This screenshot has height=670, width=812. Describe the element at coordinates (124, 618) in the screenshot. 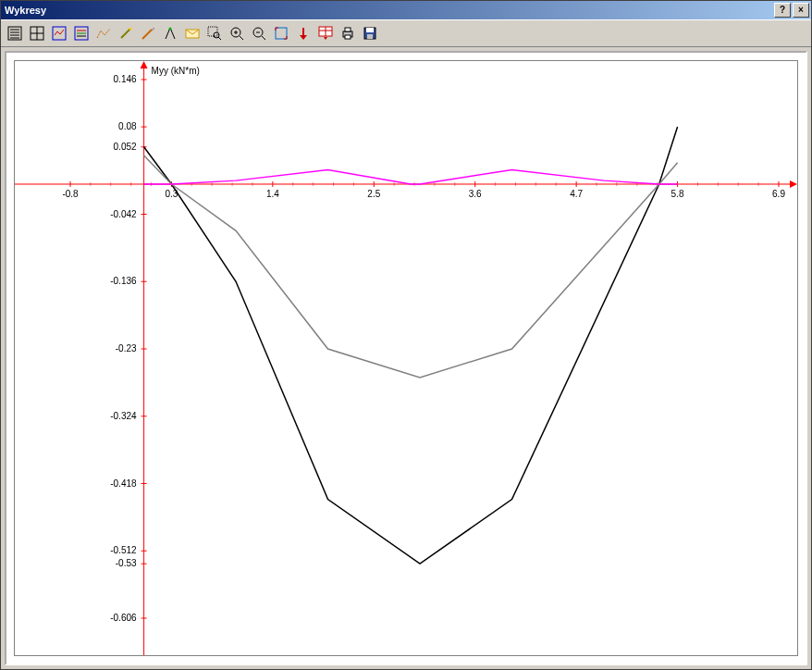

I see `y-tick-label: -0.606` at that location.